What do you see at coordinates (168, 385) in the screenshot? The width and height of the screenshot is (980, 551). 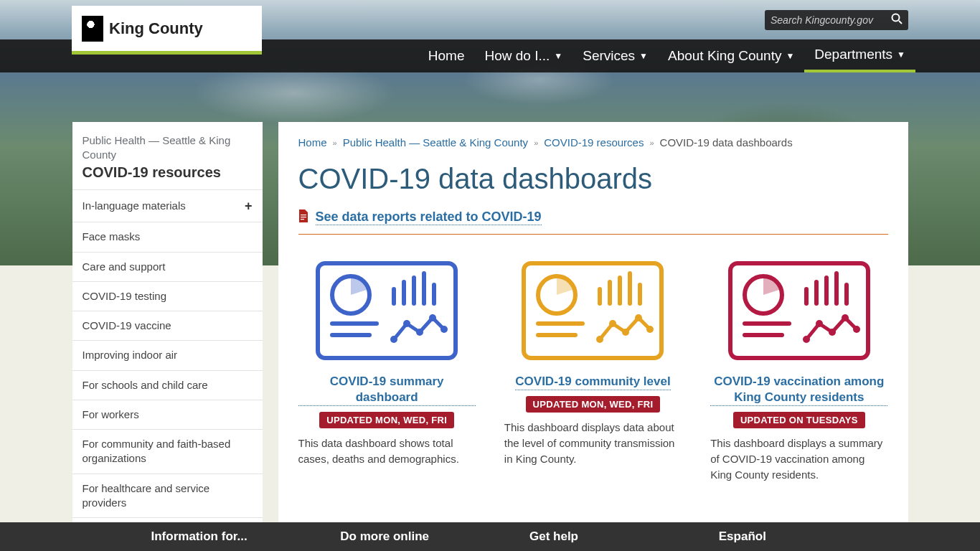 I see `sidebar-item: For schools and child care` at bounding box center [168, 385].